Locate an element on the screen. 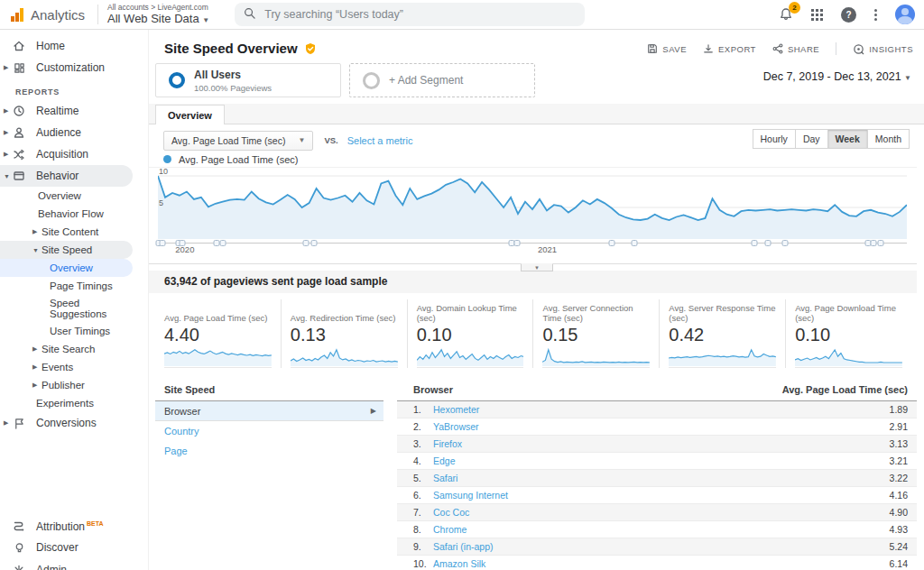 This screenshot has height=570, width=924. export-button: EXPORT is located at coordinates (729, 49).